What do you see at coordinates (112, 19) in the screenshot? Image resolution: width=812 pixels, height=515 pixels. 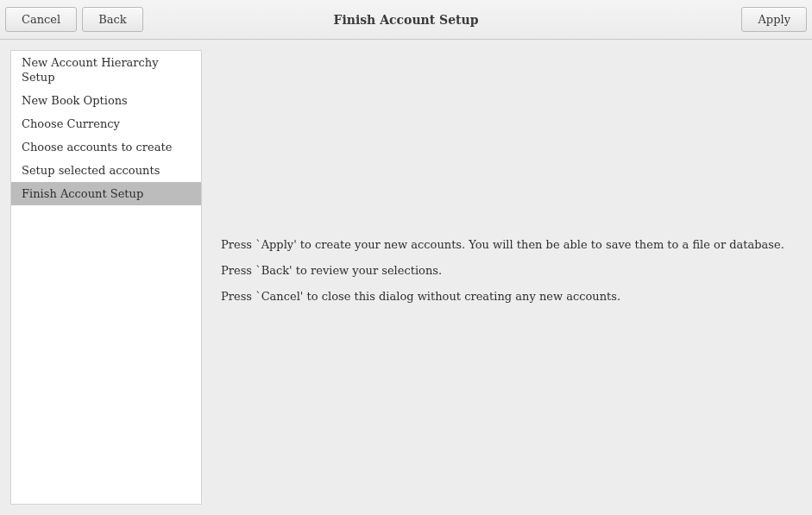 I see `back-button: Back` at bounding box center [112, 19].